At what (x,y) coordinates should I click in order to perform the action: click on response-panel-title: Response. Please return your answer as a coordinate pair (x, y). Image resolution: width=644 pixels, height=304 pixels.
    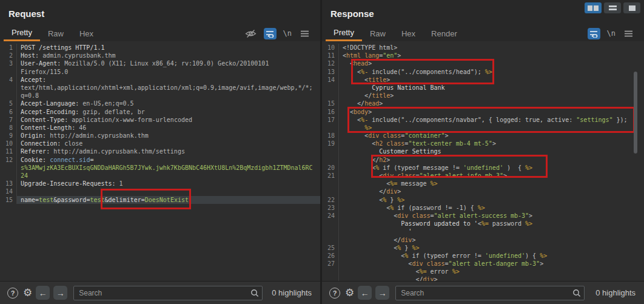
    Looking at the image, I should click on (352, 13).